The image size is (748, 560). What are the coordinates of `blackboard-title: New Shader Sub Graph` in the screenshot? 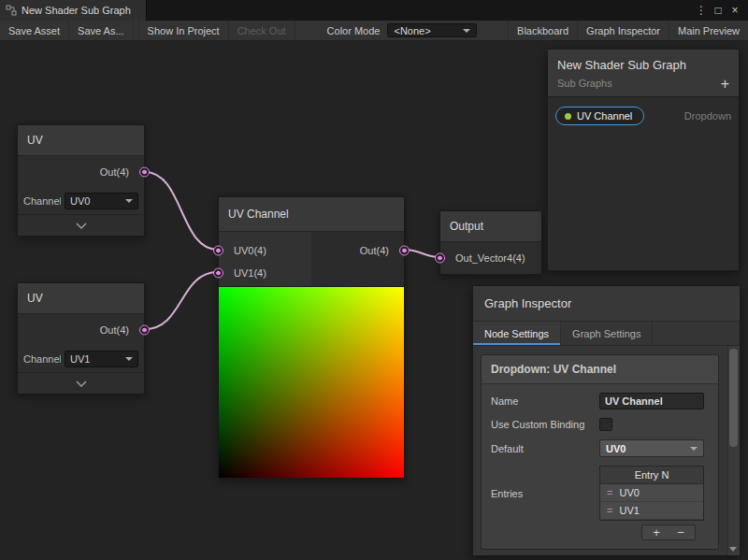 It's located at (643, 65).